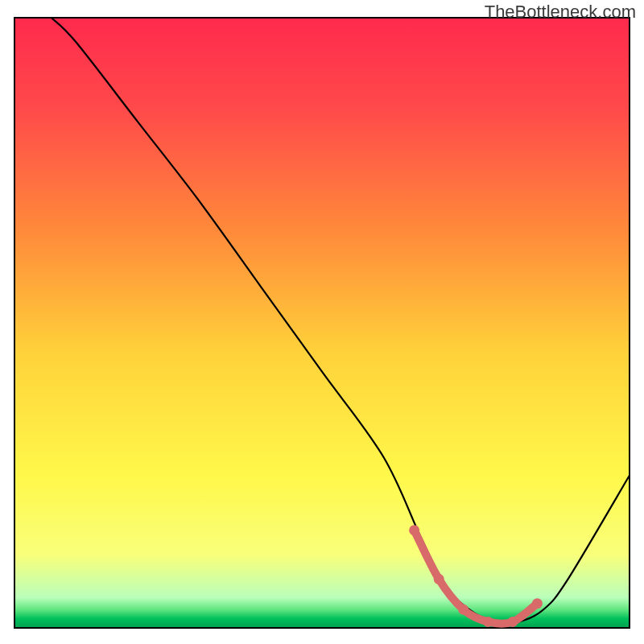  What do you see at coordinates (560, 12) in the screenshot?
I see `watermark-text: TheBottleneck.com` at bounding box center [560, 12].